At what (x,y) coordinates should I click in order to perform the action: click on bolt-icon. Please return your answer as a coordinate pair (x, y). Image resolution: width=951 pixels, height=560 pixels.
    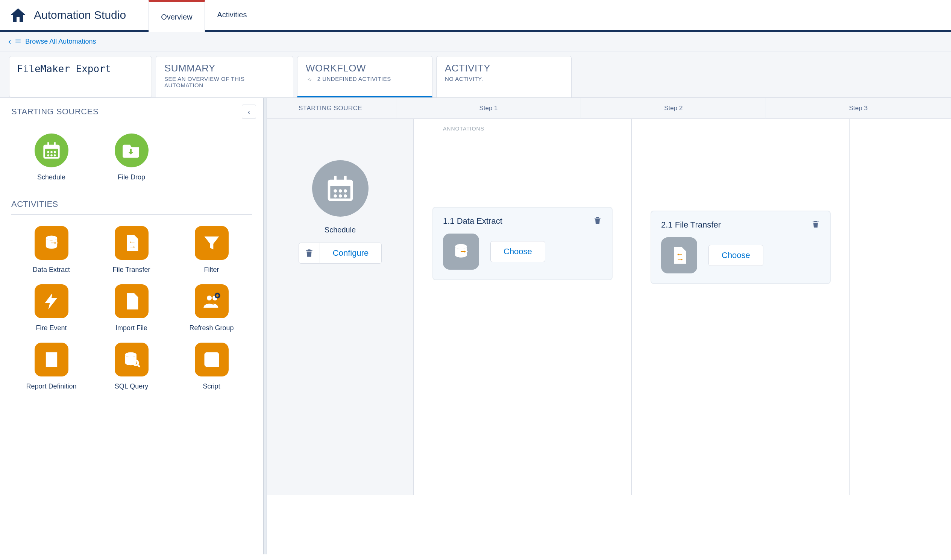
    Looking at the image, I should click on (51, 301).